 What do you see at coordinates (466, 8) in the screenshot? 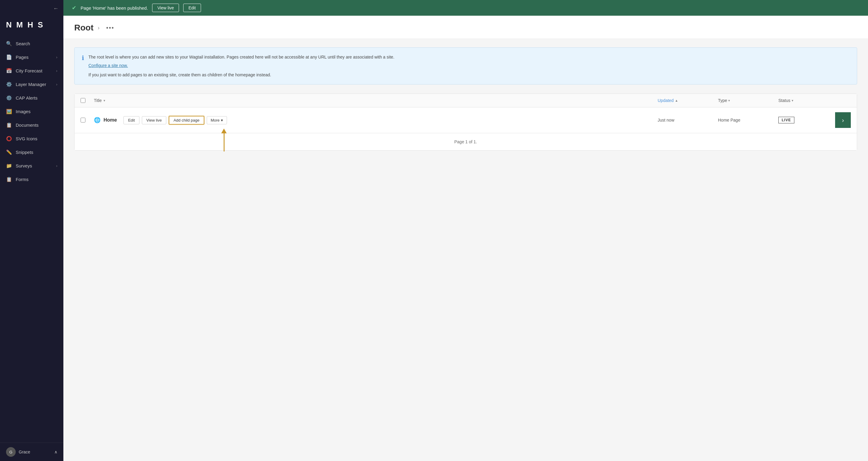
I see `notification-bar: ✔ Page 'Home' has been published. View l…` at bounding box center [466, 8].